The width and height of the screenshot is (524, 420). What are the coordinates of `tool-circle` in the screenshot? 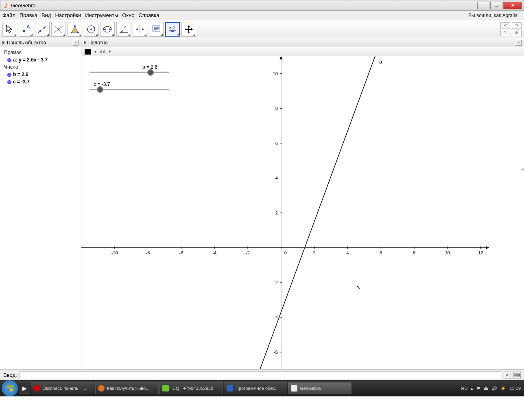 It's located at (91, 29).